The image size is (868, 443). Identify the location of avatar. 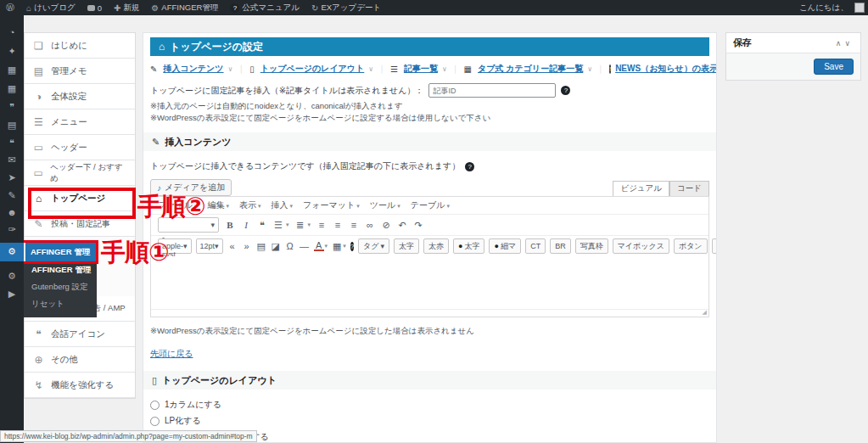
(860, 8).